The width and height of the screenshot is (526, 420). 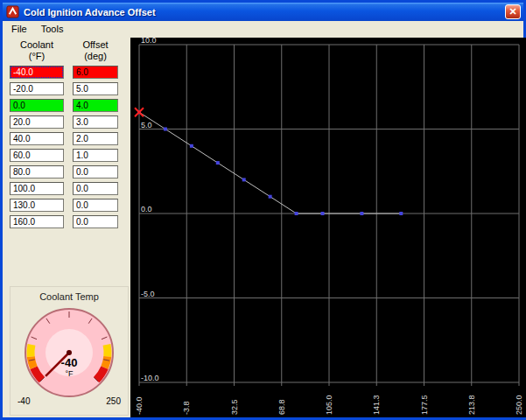 I want to click on coolant-cell: 160.0, so click(x=37, y=222).